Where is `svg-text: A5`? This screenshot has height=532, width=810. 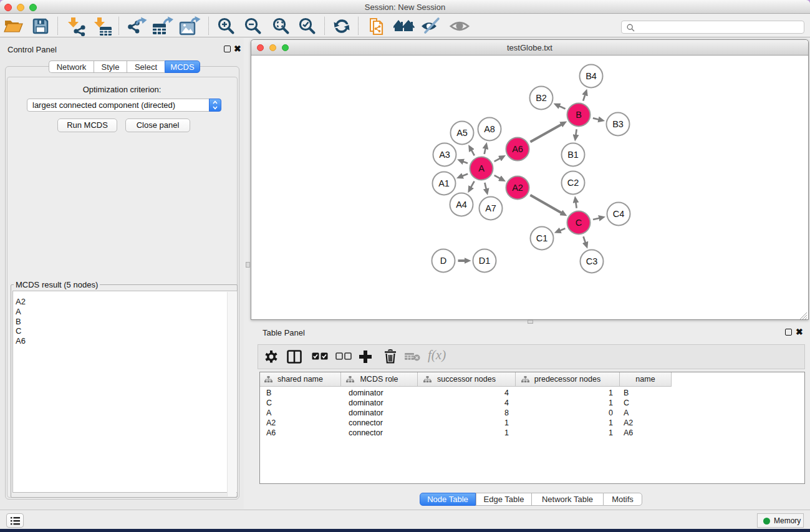 svg-text: A5 is located at coordinates (462, 133).